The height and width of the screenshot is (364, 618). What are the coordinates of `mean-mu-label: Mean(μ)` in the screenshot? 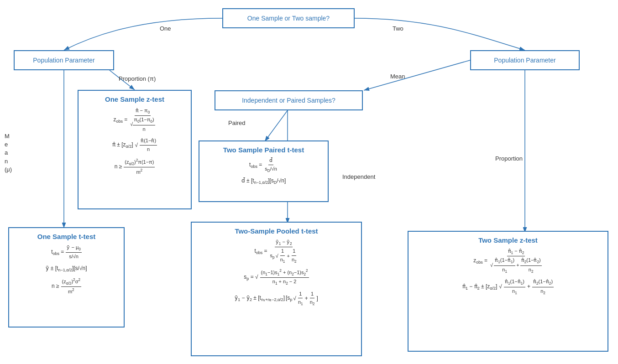 It's located at (8, 153).